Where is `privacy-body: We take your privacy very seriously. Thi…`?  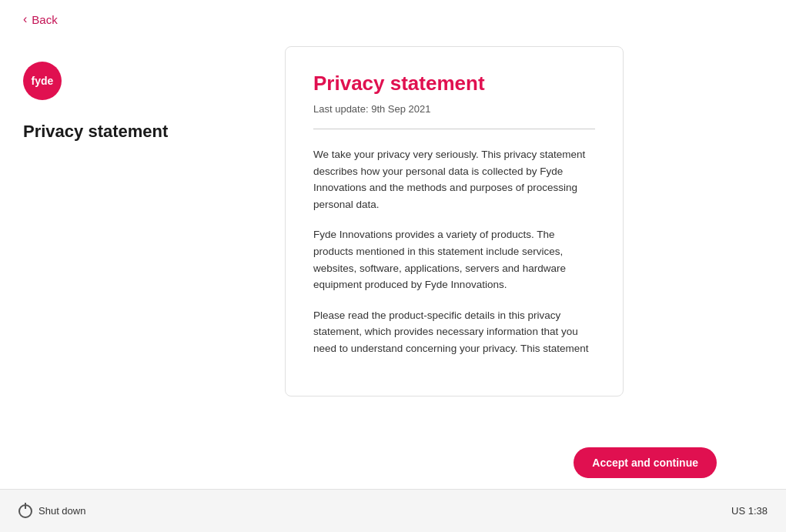 privacy-body: We take your privacy very seriously. Thi… is located at coordinates (454, 252).